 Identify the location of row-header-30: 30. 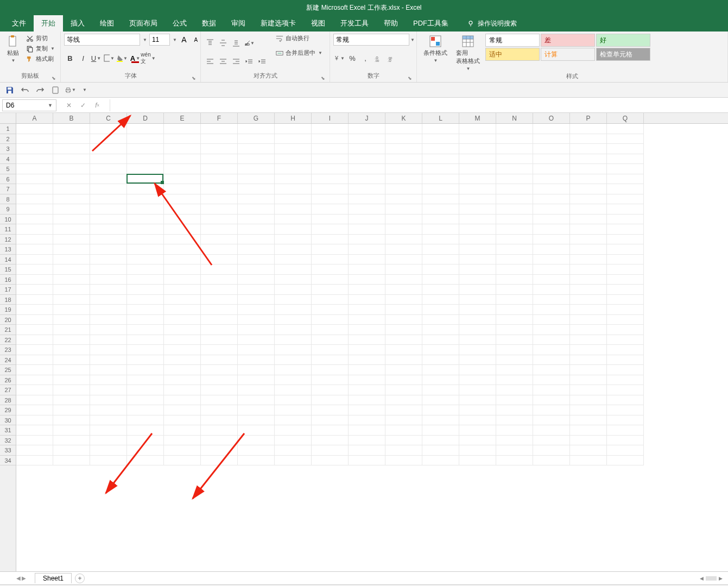
(8, 420).